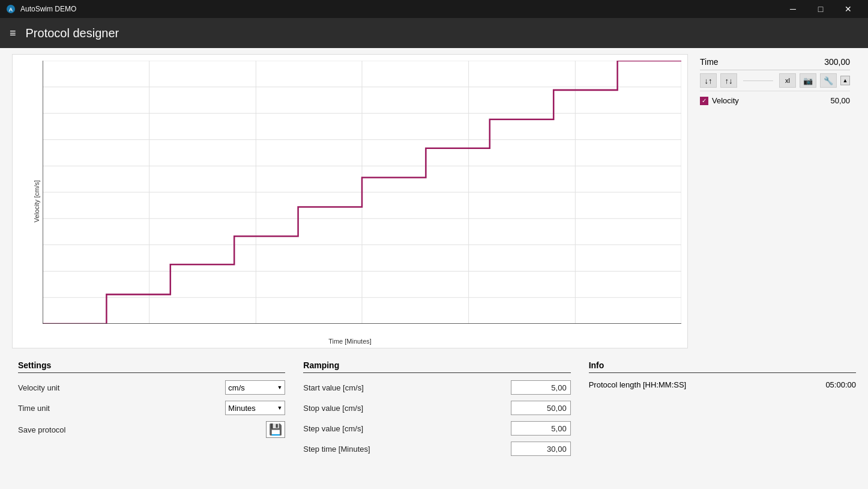  I want to click on camera-button: 📷, so click(808, 80).